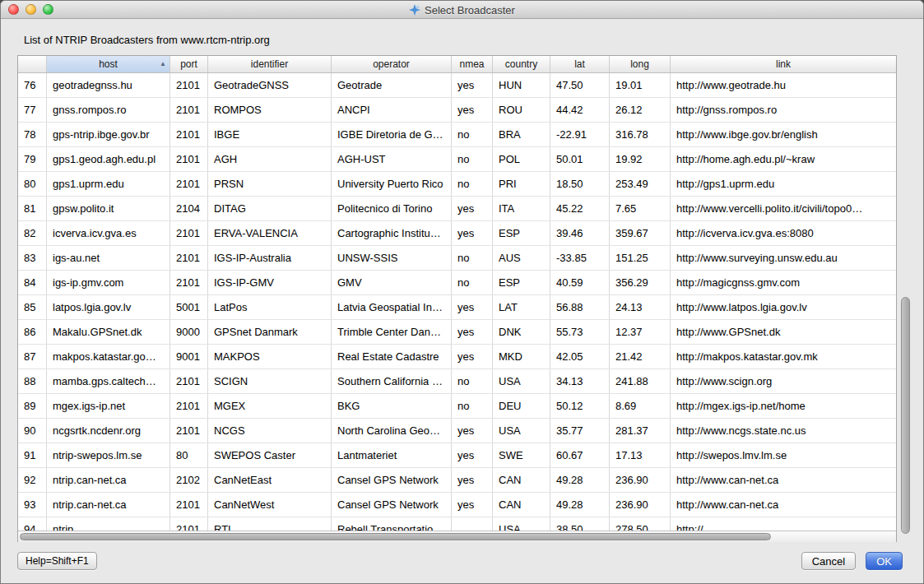 Image resolution: width=924 pixels, height=584 pixels. What do you see at coordinates (640, 209) in the screenshot?
I see `cell-long: 7.65` at bounding box center [640, 209].